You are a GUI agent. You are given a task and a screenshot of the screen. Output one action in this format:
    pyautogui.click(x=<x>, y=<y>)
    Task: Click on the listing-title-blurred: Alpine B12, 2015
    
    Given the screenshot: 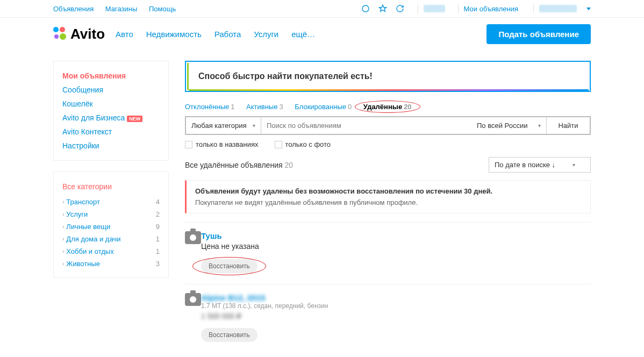 What is the action you would take?
    pyautogui.click(x=264, y=298)
    